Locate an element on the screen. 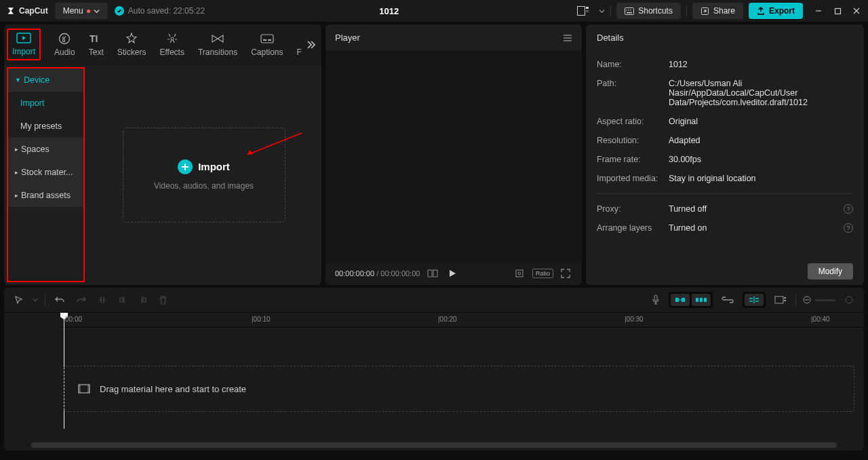  tab-import: Import is located at coordinates (24, 43).